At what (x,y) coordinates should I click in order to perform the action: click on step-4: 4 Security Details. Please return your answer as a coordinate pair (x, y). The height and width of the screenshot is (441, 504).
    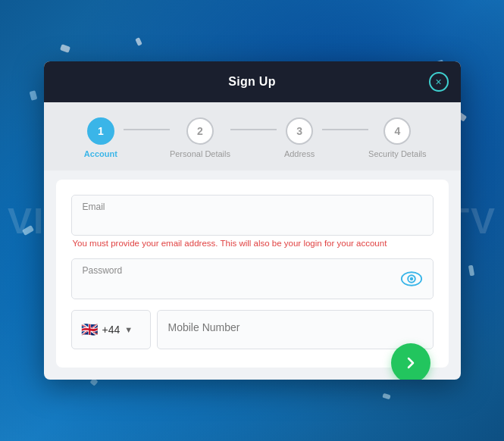
    Looking at the image, I should click on (397, 138).